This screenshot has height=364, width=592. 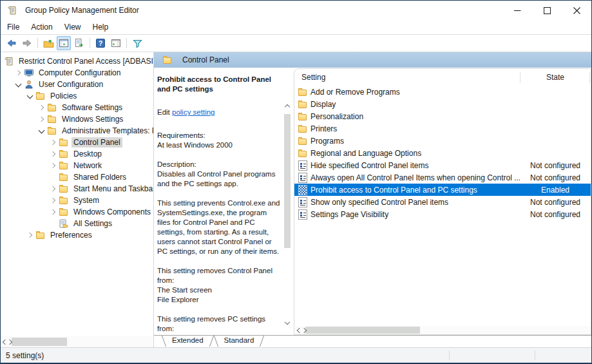 What do you see at coordinates (77, 96) in the screenshot?
I see `tree-item-policies: Policies` at bounding box center [77, 96].